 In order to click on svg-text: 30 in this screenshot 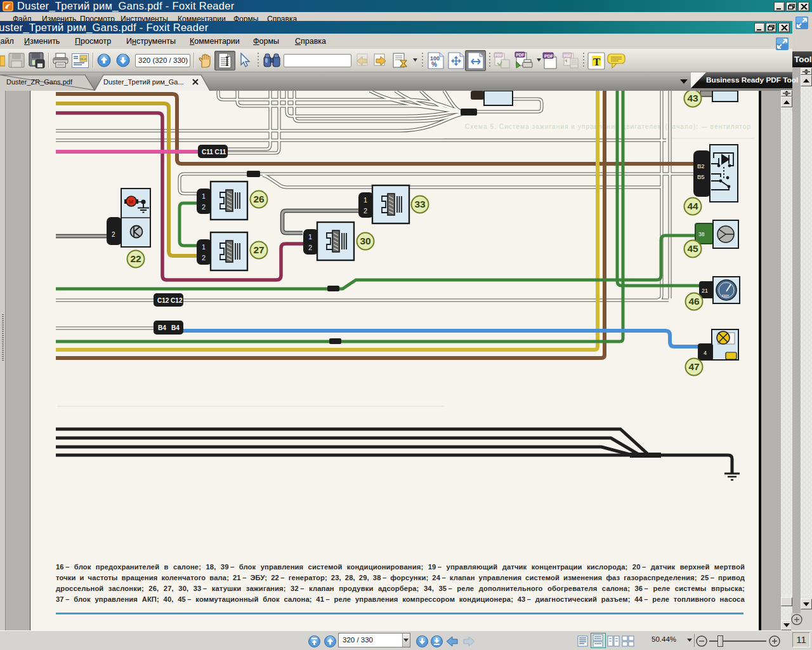, I will do `click(365, 241)`.